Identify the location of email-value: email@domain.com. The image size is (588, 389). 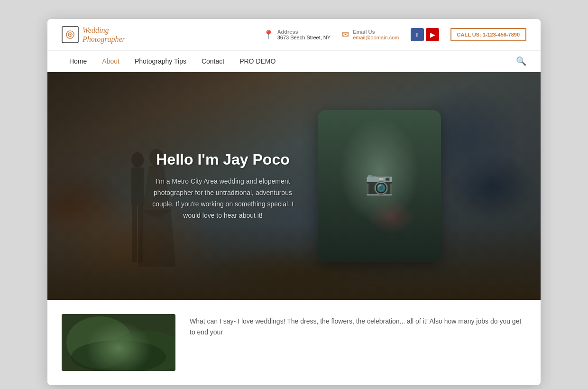
(376, 37).